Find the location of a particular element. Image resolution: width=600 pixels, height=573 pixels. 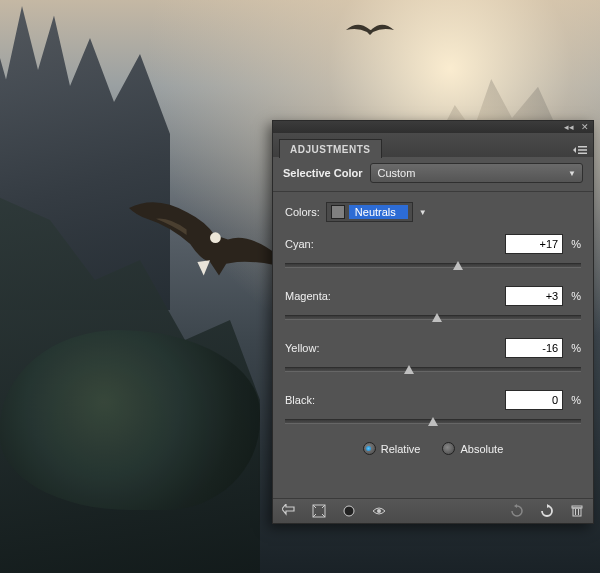

slider-label: Yellow: is located at coordinates (302, 348).